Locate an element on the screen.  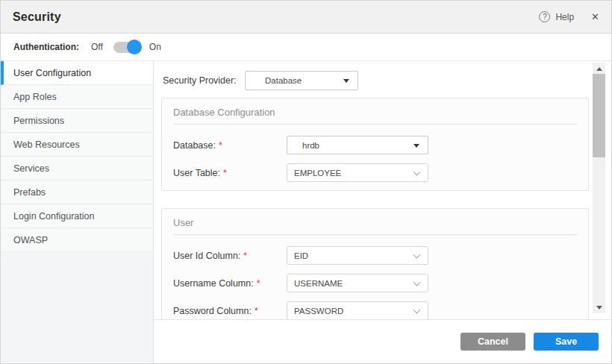
toggle-off-label: Off is located at coordinates (97, 47).